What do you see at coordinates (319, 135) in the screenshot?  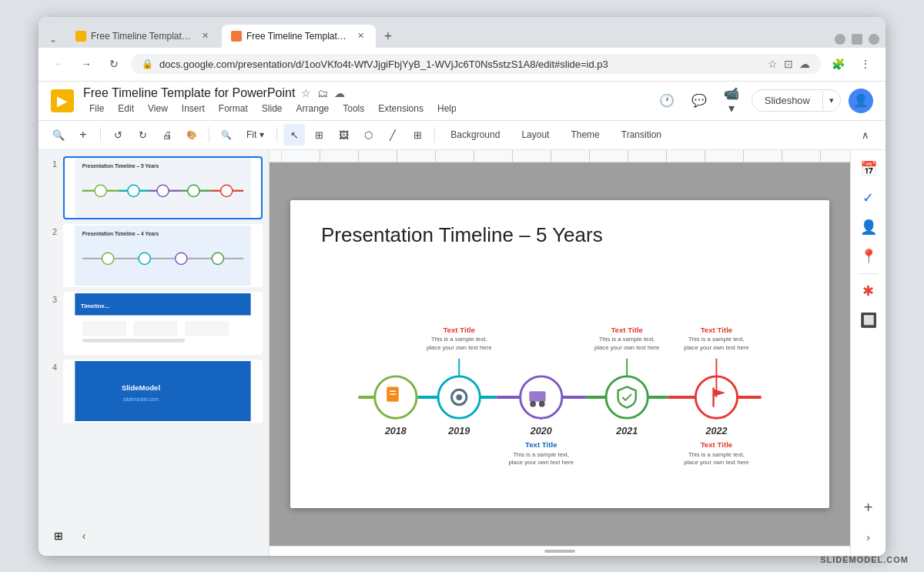 I see `select-tool-button: ⊞` at bounding box center [319, 135].